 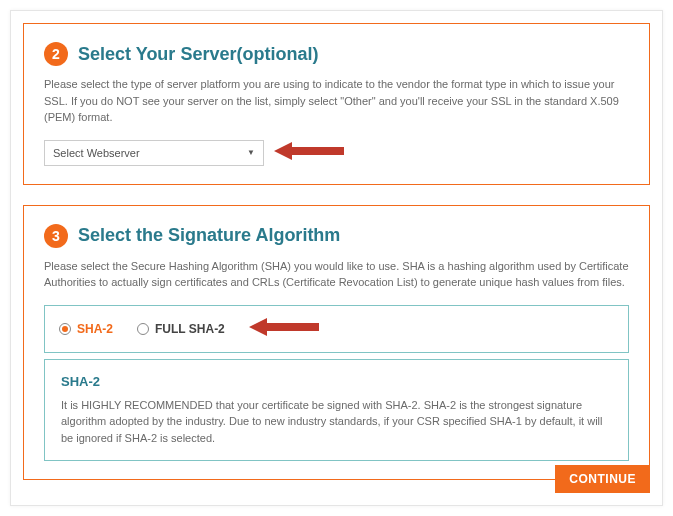 I want to click on info-body: It is HIGHLY RECOMMENDED that your certi…, so click(x=336, y=422).